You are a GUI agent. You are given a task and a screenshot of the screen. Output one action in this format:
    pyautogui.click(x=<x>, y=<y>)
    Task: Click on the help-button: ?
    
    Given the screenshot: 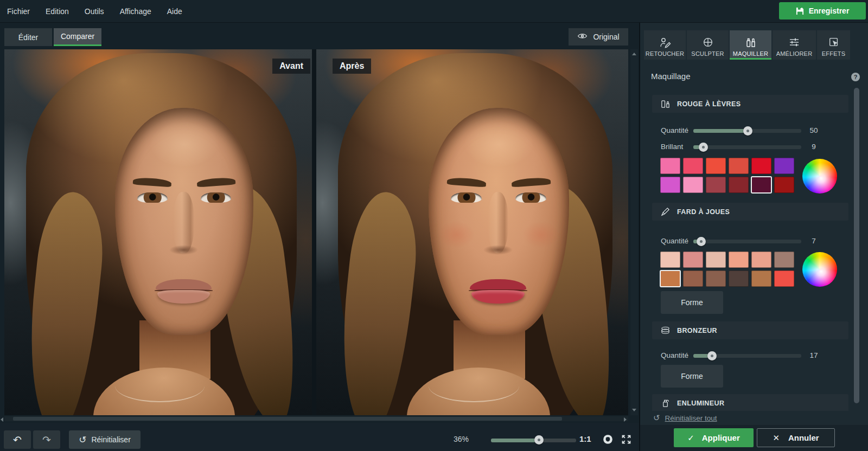 What is the action you would take?
    pyautogui.click(x=856, y=77)
    